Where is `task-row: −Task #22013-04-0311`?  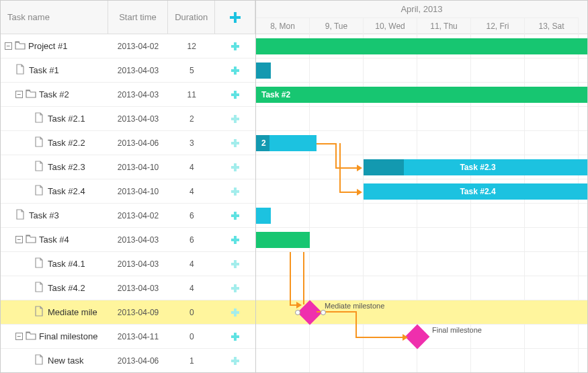
task-row: −Task #22013-04-0311 is located at coordinates (128, 95).